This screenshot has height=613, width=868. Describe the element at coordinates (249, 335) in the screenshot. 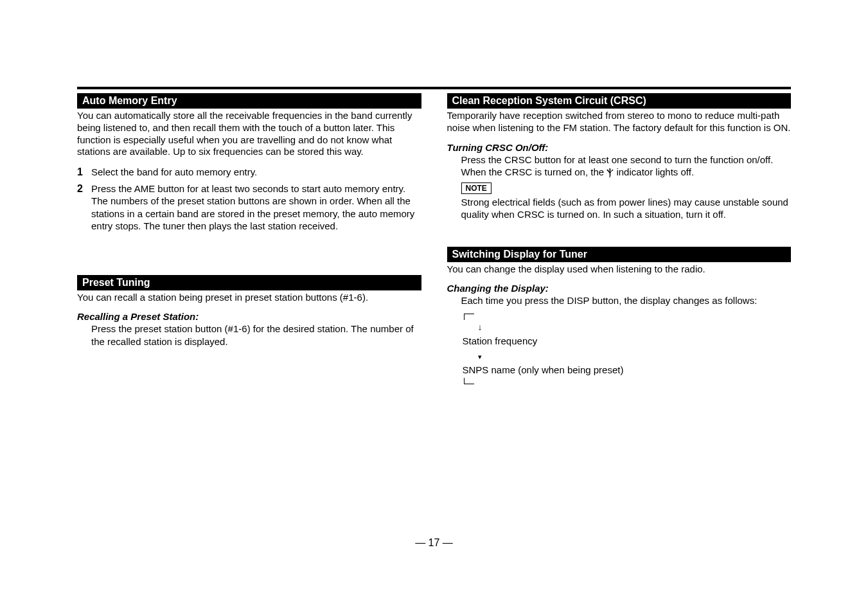

I see `body-preset: Press the preset station button (#1-6) f…` at that location.